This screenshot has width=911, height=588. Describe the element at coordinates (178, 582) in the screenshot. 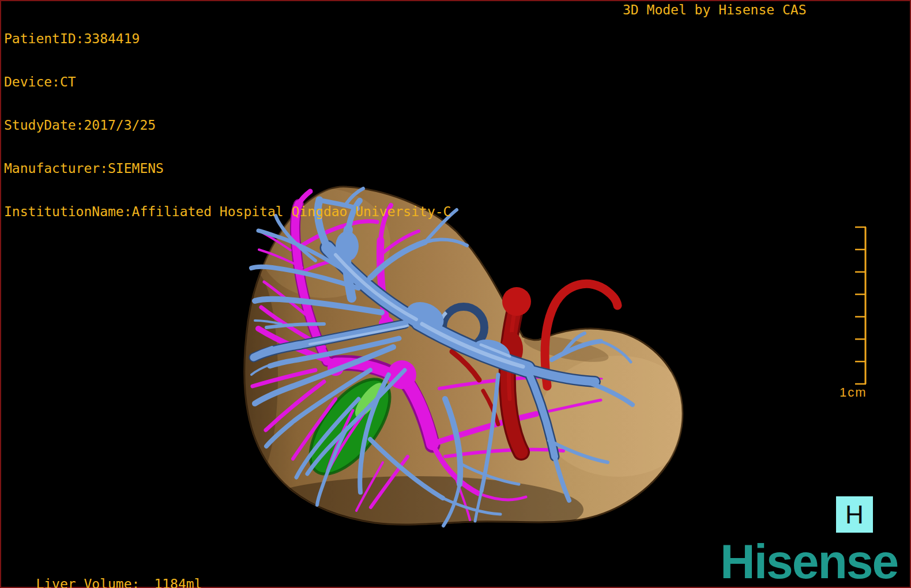

I see `liver-volume-value: 1184ml` at that location.